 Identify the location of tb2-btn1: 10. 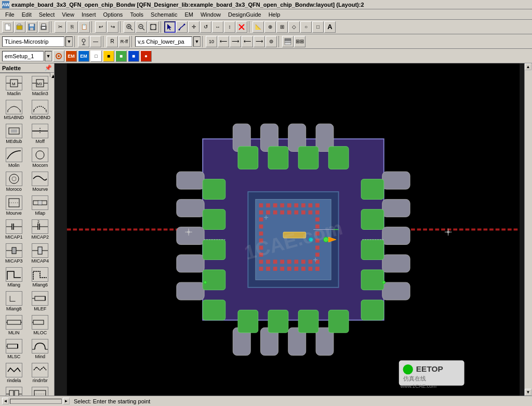
(211, 42).